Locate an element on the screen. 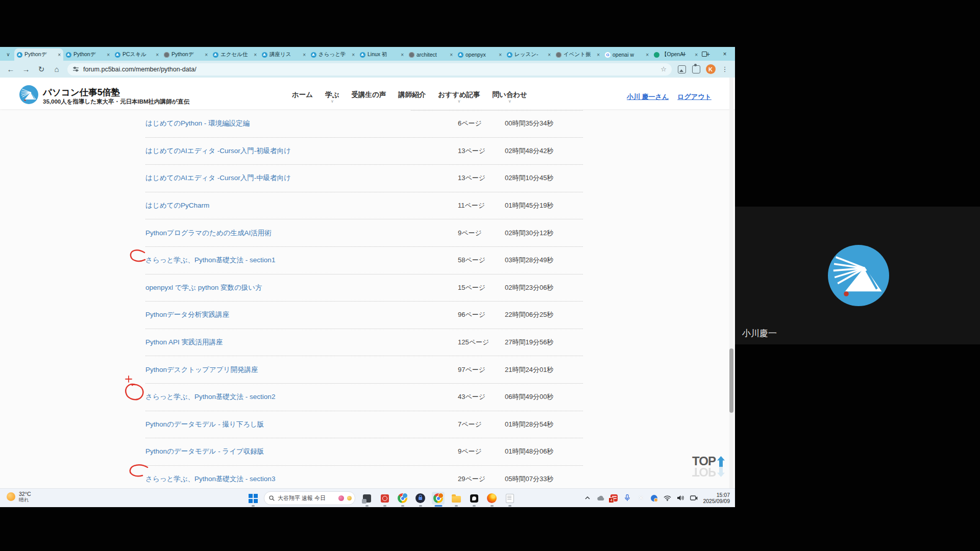 This screenshot has width=980, height=551. notification-app-icon: 4 is located at coordinates (614, 498).